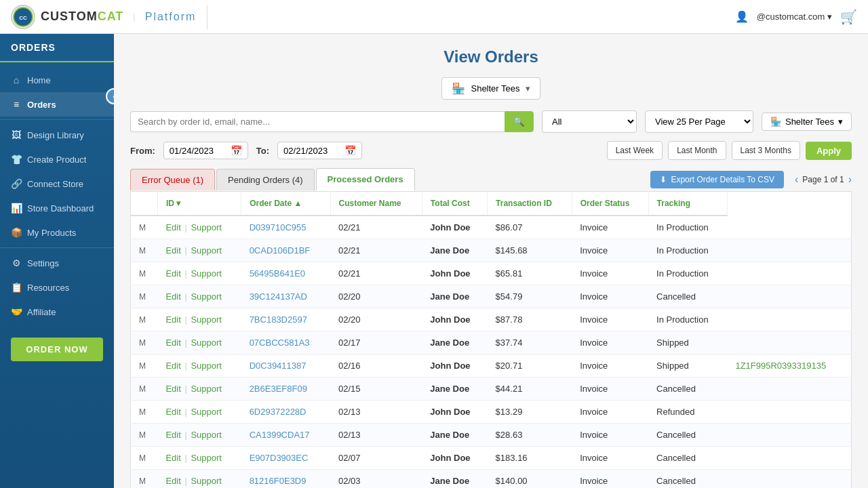 The image size is (868, 488). What do you see at coordinates (589, 122) in the screenshot?
I see `status-filter-select: All In Production Shipped Cancelled Refu…` at bounding box center [589, 122].